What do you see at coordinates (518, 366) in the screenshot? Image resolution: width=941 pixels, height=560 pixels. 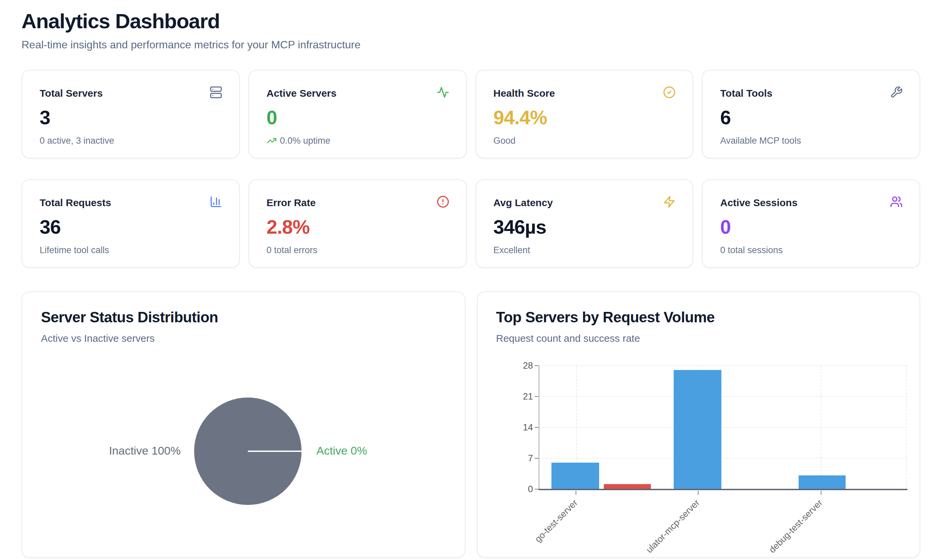 I see `y-tick-label: 28` at bounding box center [518, 366].